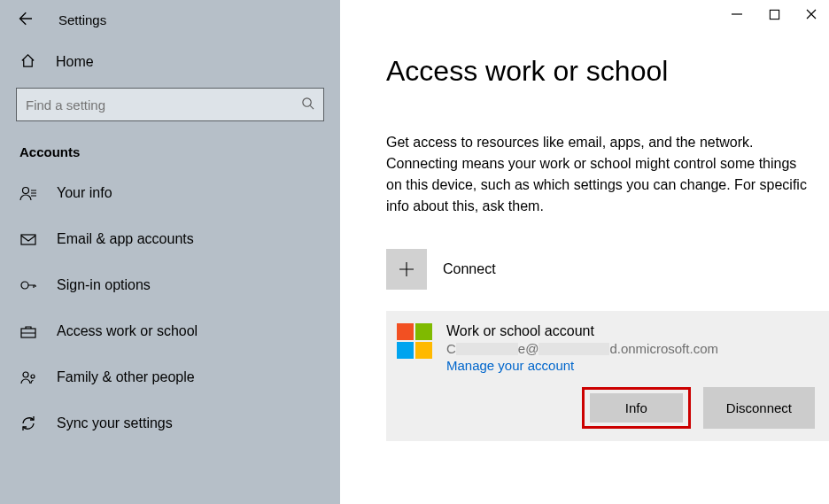 The image size is (829, 504). Describe the element at coordinates (774, 14) in the screenshot. I see `window-controls` at that location.